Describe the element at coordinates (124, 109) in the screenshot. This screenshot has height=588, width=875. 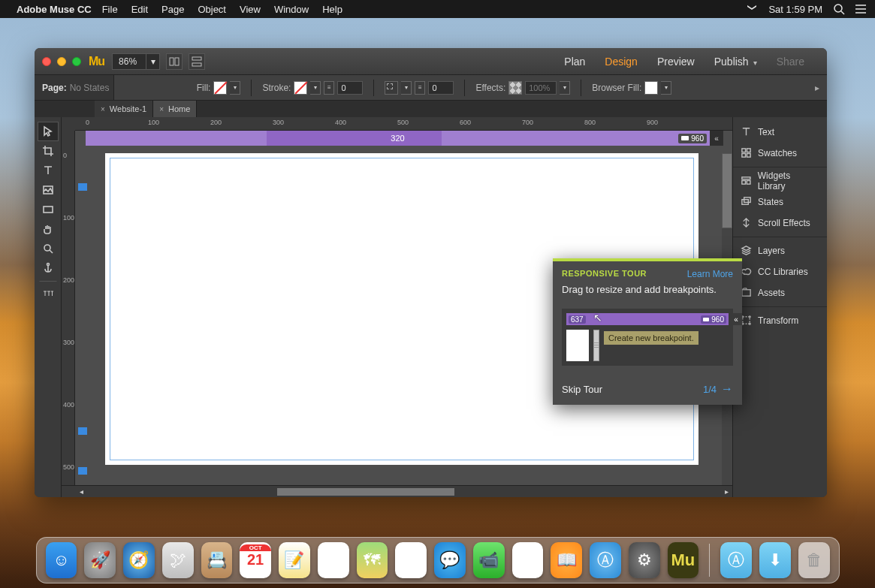
I see `doctab-website-1: × Website-1` at that location.